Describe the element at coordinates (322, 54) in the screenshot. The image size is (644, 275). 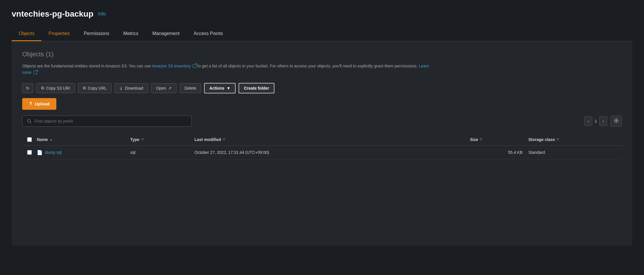
I see `section-title: Objects (1)` at that location.